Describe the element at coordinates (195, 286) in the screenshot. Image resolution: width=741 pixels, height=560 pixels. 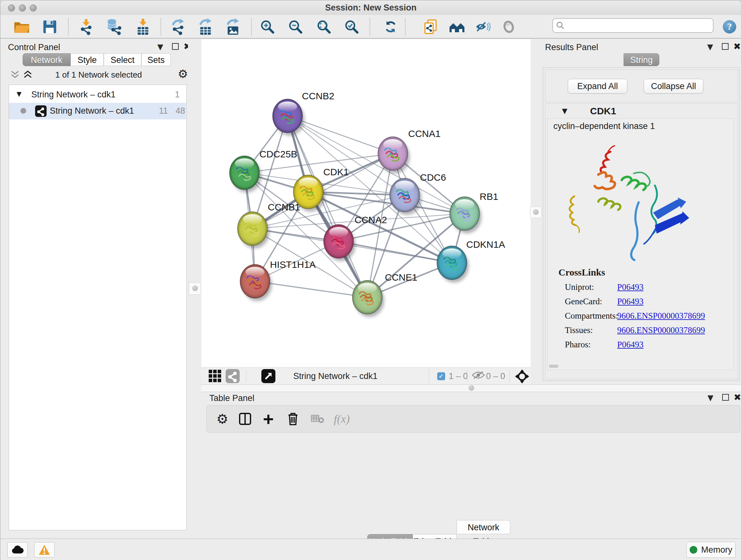
I see `left-splitter` at that location.